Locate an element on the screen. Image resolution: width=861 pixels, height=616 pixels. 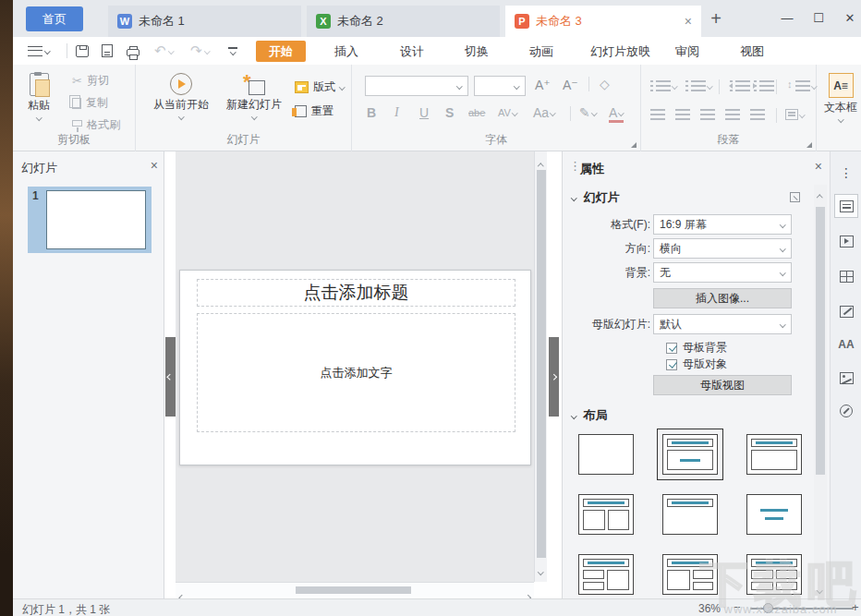
section-layout-header: 布局 is located at coordinates (687, 416).